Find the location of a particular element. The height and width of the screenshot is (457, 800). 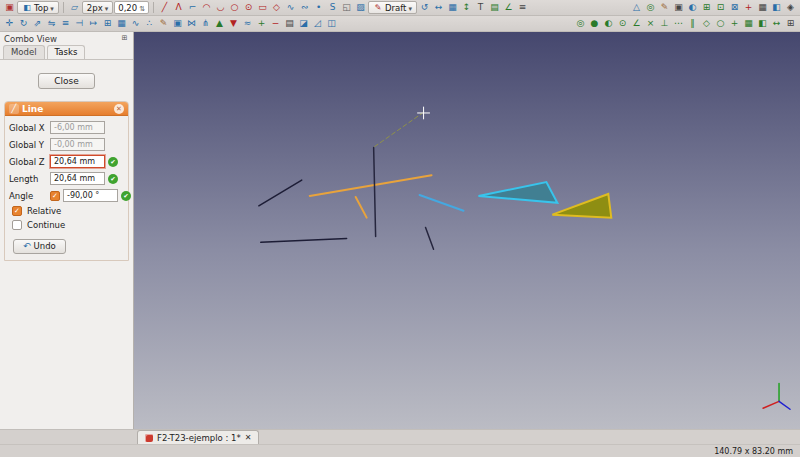

orthographic-array-icon: ◫ is located at coordinates (332, 24).